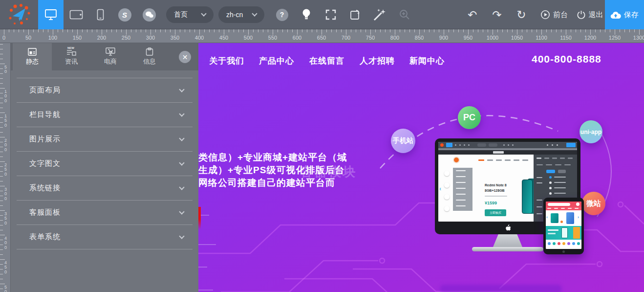 This screenshot has height=292, width=644. What do you see at coordinates (105, 237) in the screenshot?
I see `section-form-system: 表单系统` at bounding box center [105, 237].